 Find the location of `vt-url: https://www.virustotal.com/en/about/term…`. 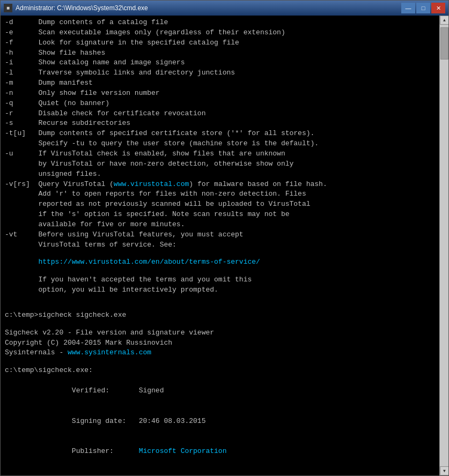

vt-url: https://www.virustotal.com/en/about/term… is located at coordinates (220, 263).